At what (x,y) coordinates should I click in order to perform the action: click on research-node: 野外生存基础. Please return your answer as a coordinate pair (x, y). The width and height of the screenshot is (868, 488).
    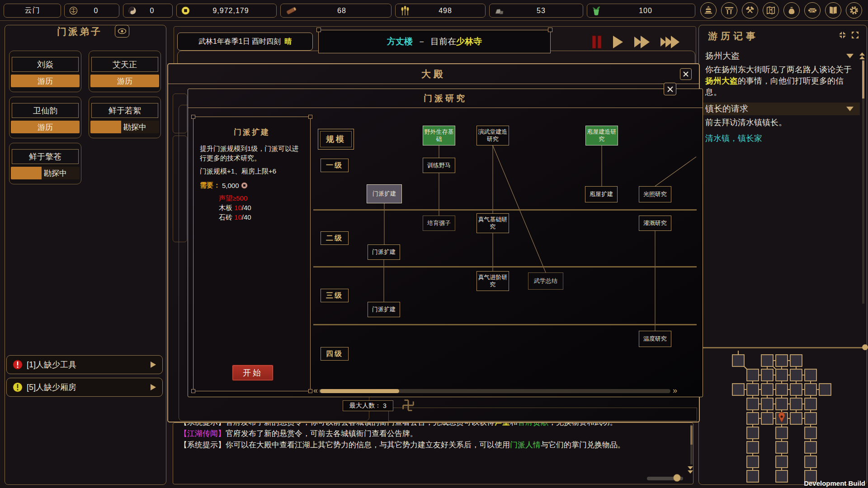
    Looking at the image, I should click on (439, 136).